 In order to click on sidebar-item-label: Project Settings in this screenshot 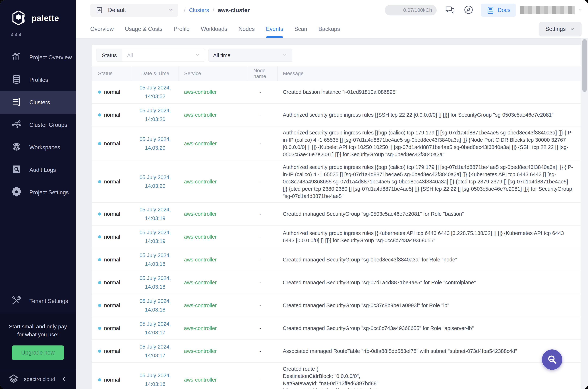, I will do `click(49, 193)`.